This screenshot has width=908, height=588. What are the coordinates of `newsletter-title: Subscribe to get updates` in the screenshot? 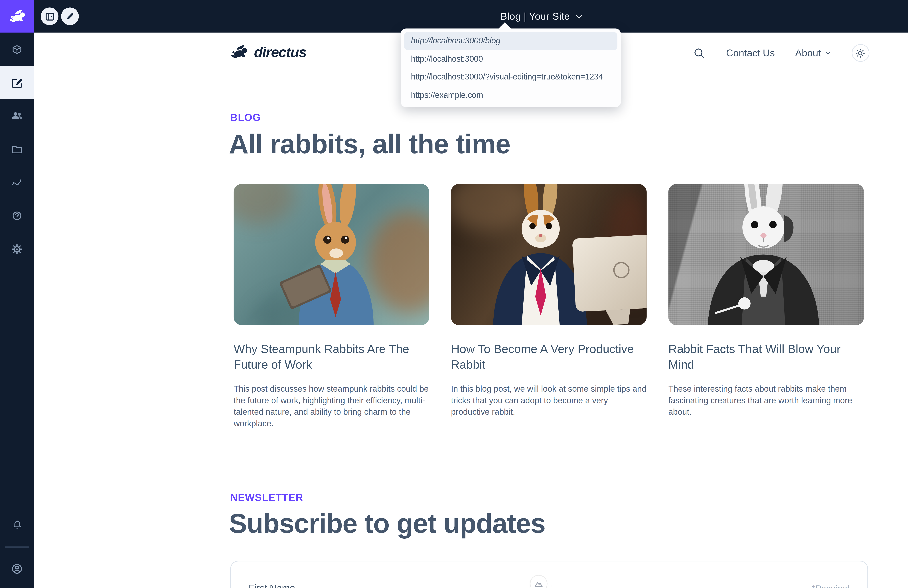 It's located at (387, 524).